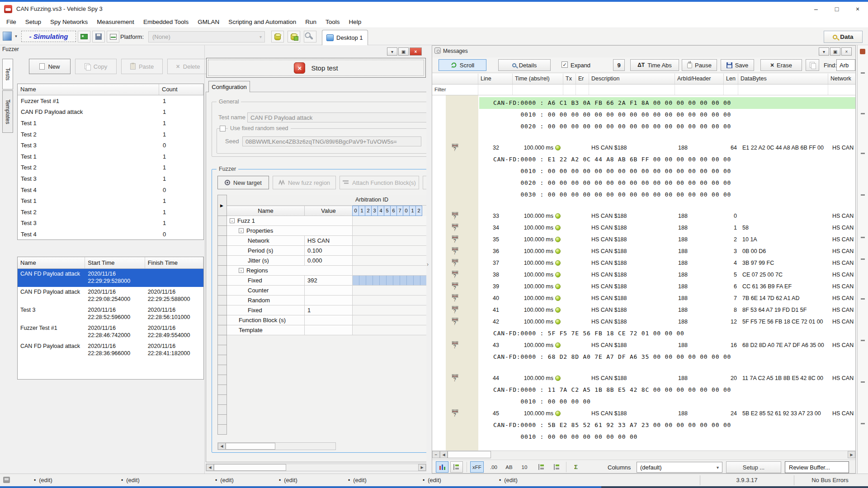 The image size is (868, 488). I want to click on expand-checkbox, so click(565, 65).